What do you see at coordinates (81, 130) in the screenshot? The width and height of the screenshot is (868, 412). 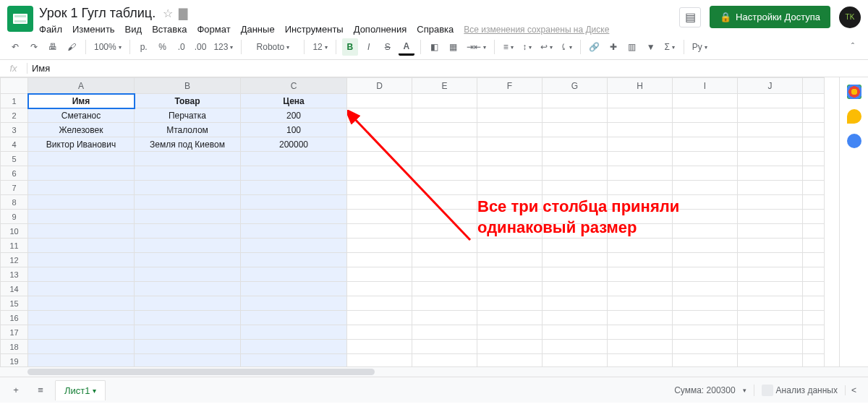 I see `cell-A3: Железовек` at bounding box center [81, 130].